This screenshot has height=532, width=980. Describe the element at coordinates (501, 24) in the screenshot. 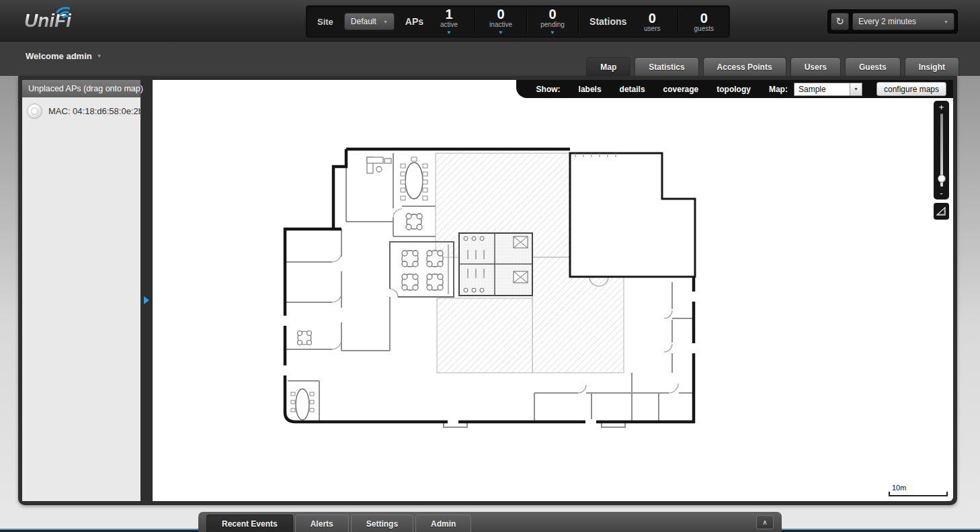

I see `stat-name: inactive` at that location.